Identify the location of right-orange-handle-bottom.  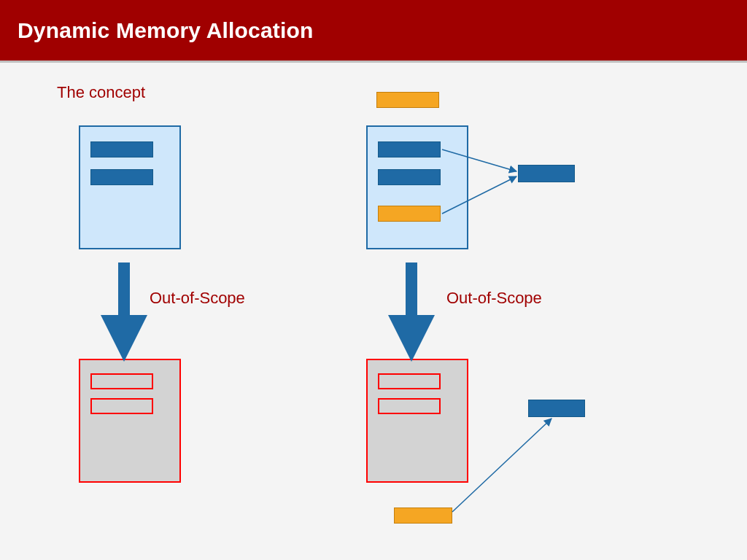
(423, 516).